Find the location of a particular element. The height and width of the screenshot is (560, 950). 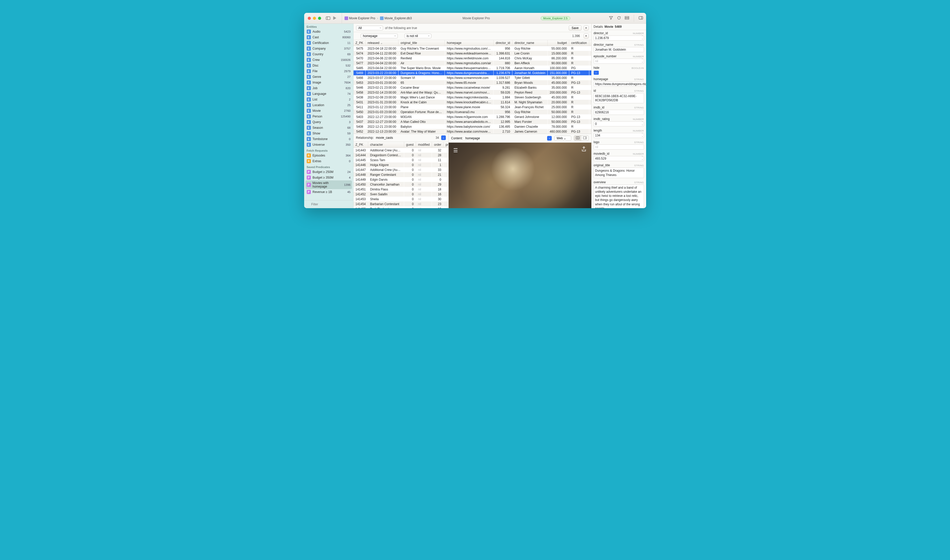

add-condition-button: + is located at coordinates (586, 36).